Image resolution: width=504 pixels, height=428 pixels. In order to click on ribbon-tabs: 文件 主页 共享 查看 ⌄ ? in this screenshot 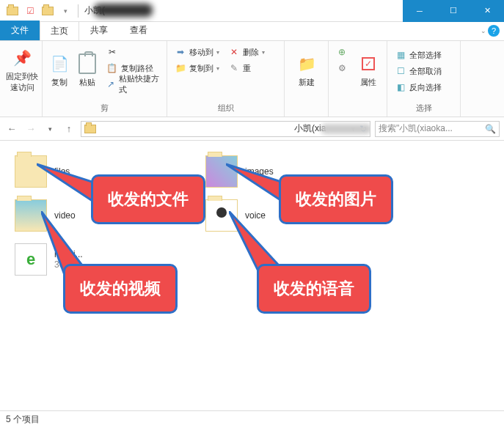, I will do `click(252, 32)`.